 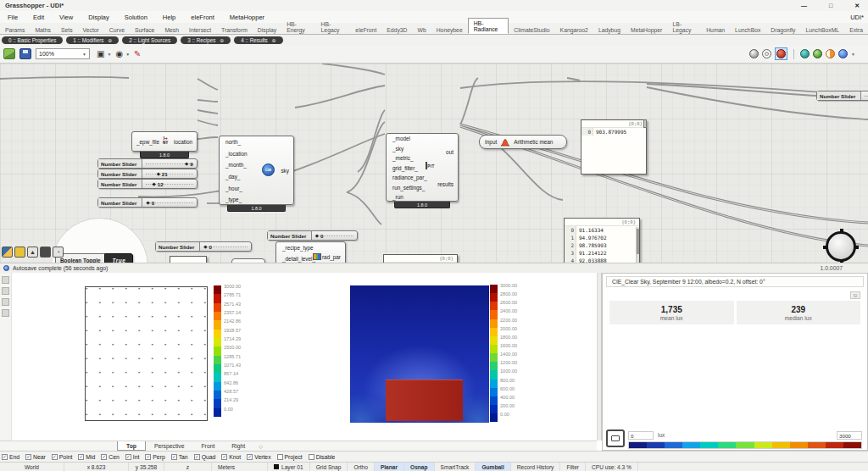 I want to click on number-slider: Number Slider ◆ 21, so click(x=147, y=174).